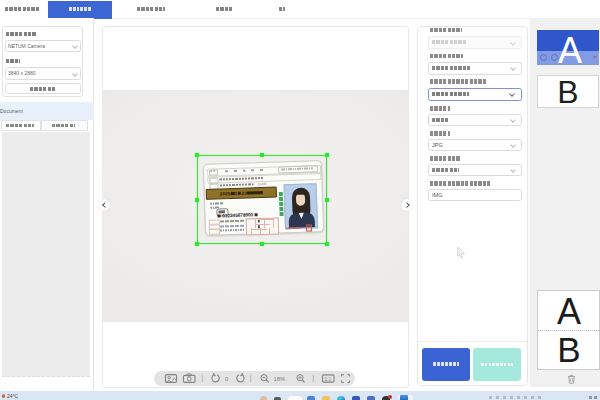 Image resolution: width=600 pixels, height=400 pixels. I want to click on svg-text: A, so click(569, 312).